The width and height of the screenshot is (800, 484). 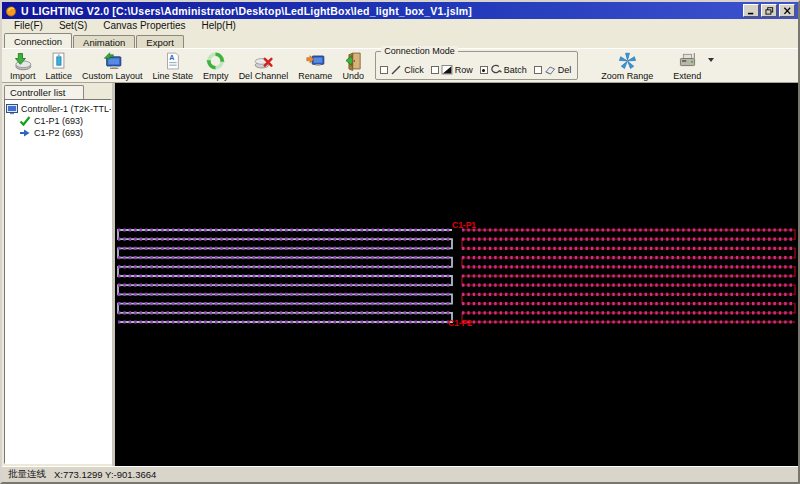 I want to click on tree-root-label: Controller-1 (T2K-TTL-UDC), so click(x=66, y=109).